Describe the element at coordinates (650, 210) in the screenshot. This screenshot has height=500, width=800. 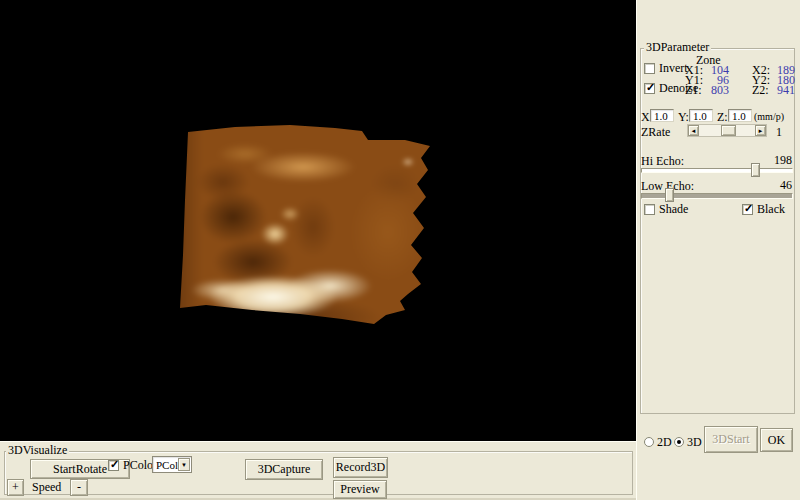
I see `shade-checkbox` at that location.